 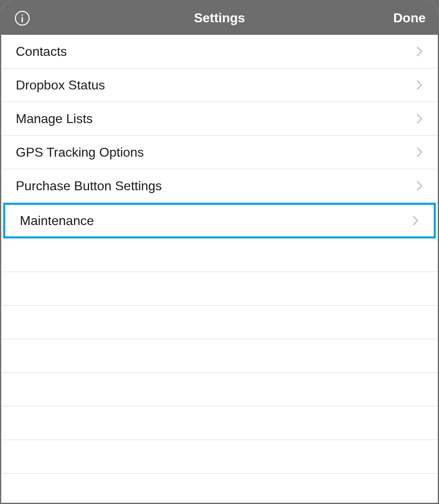 What do you see at coordinates (219, 152) in the screenshot?
I see `settings-item-gps-tracking: GPS Tracking Options` at bounding box center [219, 152].